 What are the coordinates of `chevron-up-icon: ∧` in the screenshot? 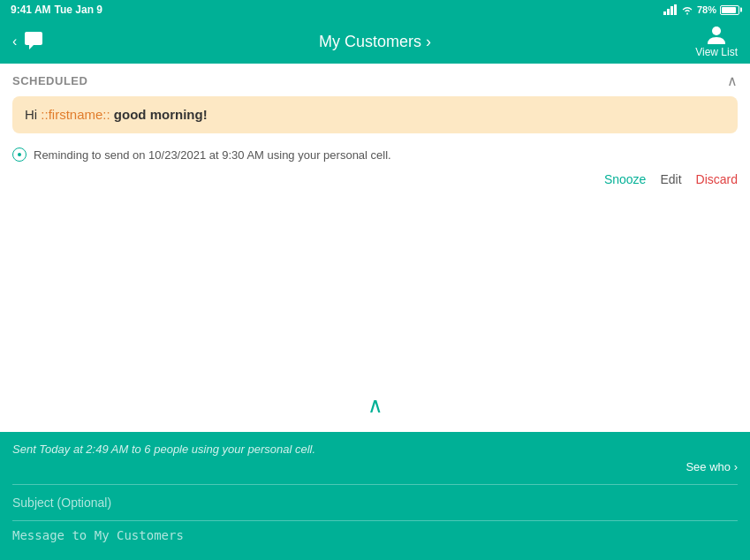 It's located at (375, 405).